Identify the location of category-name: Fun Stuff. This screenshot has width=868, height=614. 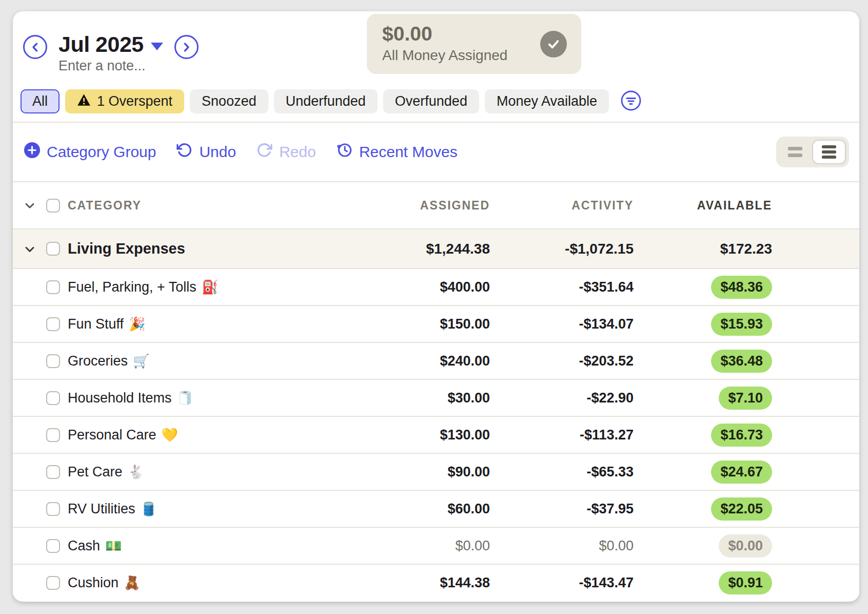
(95, 324).